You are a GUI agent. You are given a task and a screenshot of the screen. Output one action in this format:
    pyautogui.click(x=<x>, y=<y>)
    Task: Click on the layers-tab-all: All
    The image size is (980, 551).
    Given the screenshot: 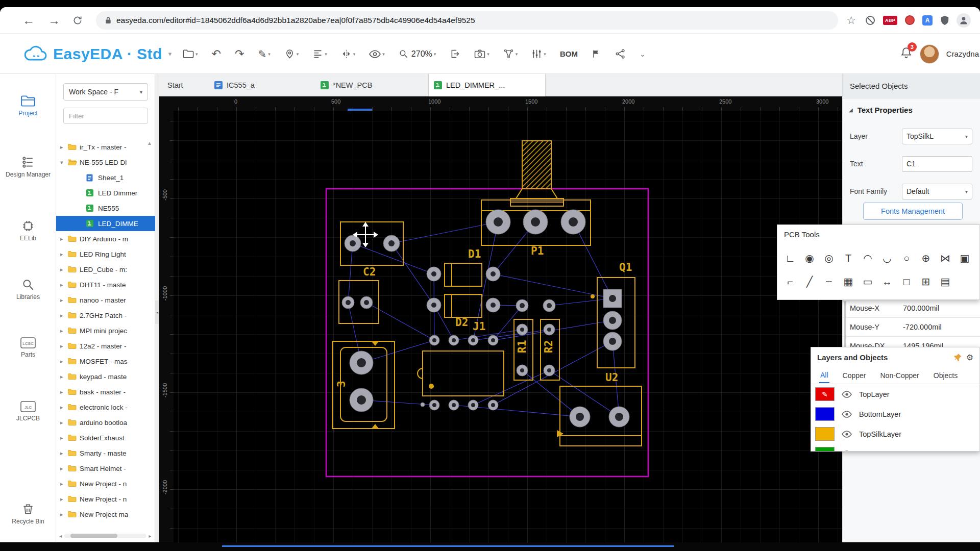 What is the action you would take?
    pyautogui.click(x=824, y=375)
    